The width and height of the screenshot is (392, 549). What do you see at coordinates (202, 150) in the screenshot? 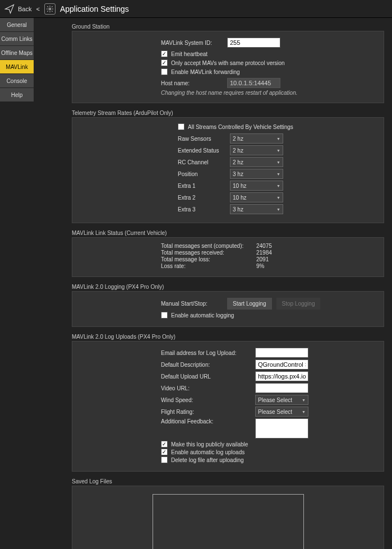
I see `telemetry-row-label: Extended Status` at bounding box center [202, 150].